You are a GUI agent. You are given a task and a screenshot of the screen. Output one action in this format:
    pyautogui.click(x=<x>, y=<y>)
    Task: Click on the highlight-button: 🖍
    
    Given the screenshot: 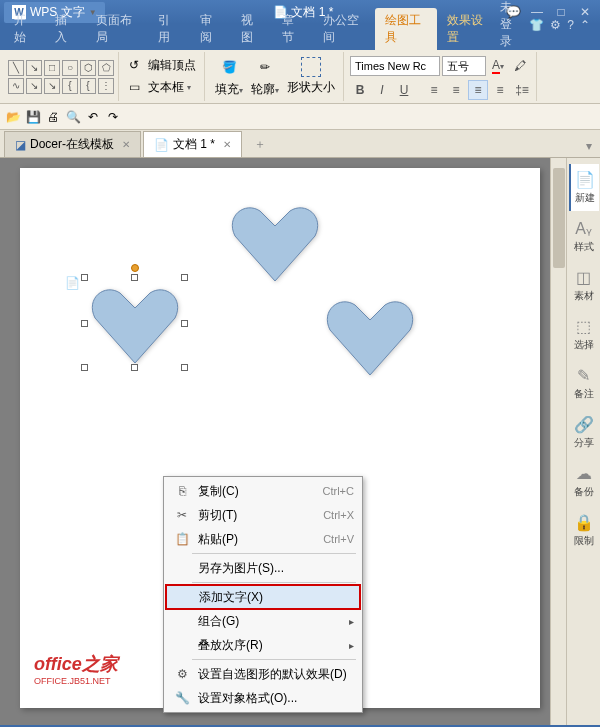 What is the action you would take?
    pyautogui.click(x=520, y=66)
    